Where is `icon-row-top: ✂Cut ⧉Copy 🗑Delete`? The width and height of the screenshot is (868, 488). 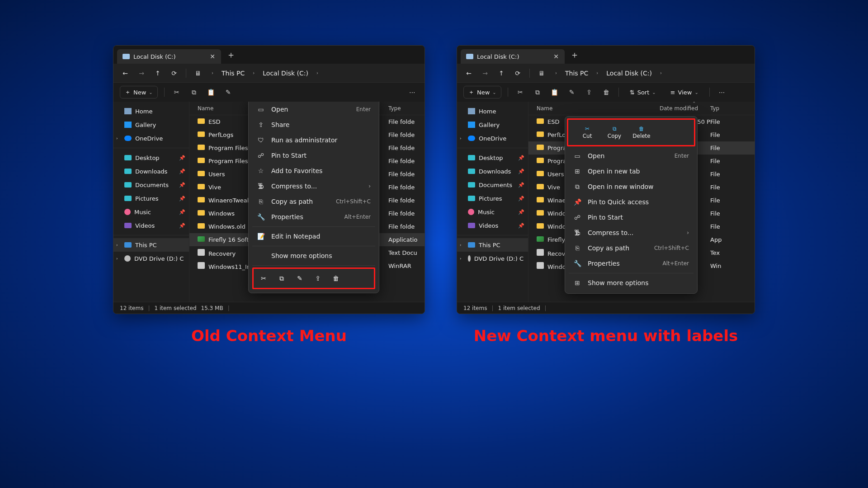 icon-row-top: ✂Cut ⧉Copy 🗑Delete is located at coordinates (631, 132).